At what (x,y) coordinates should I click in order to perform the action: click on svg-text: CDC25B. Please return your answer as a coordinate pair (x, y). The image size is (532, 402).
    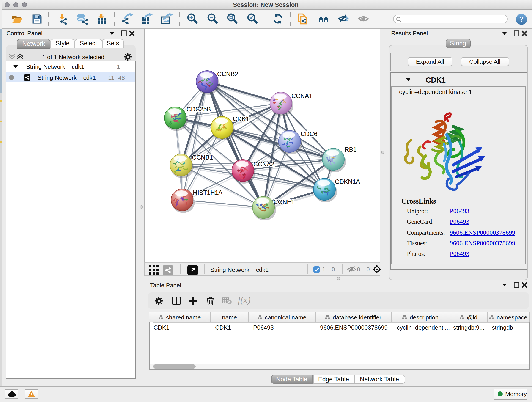
    Looking at the image, I should click on (199, 109).